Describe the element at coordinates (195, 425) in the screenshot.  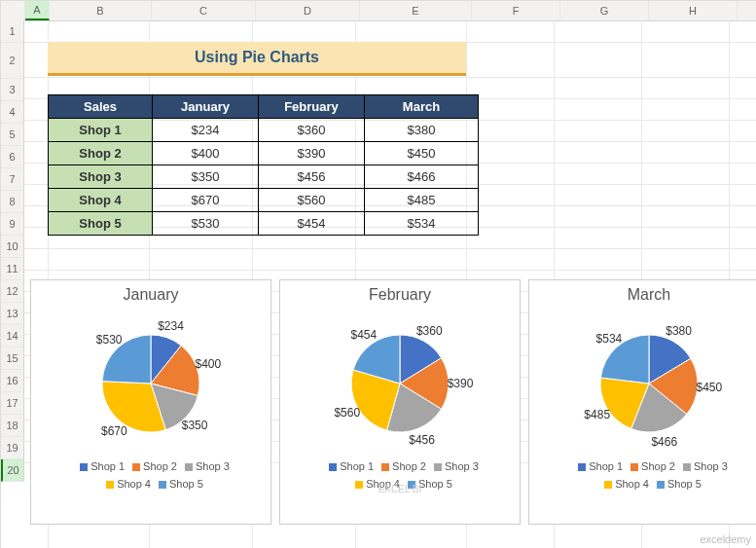
I see `svg-text: $350` at that location.